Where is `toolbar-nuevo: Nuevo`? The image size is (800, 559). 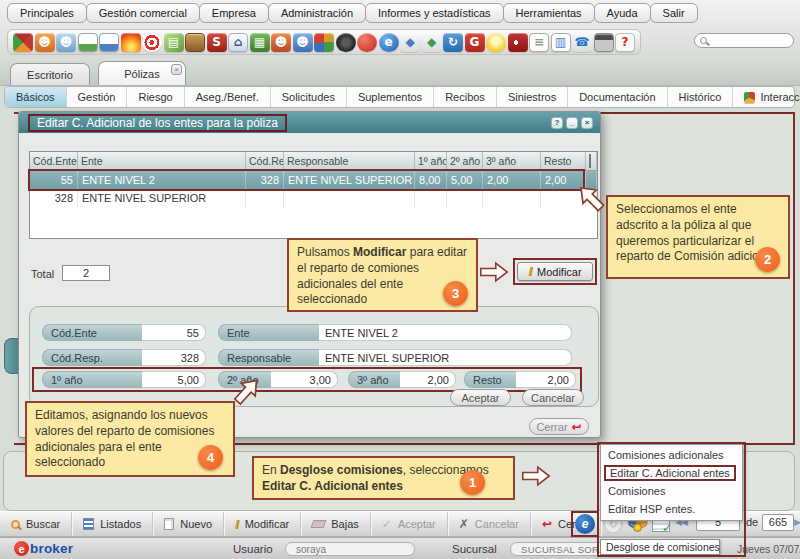
toolbar-nuevo: Nuevo is located at coordinates (188, 524).